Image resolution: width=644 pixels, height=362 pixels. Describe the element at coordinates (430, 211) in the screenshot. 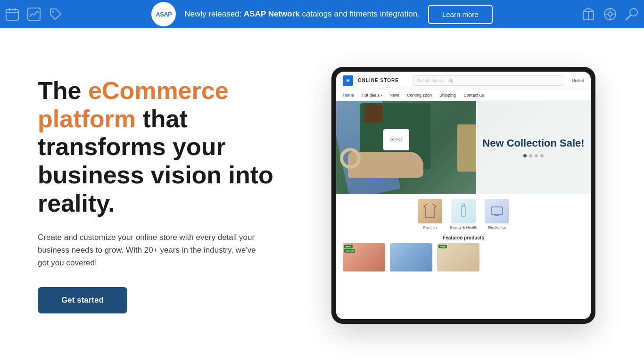

I see `category-fashion-thumb` at that location.